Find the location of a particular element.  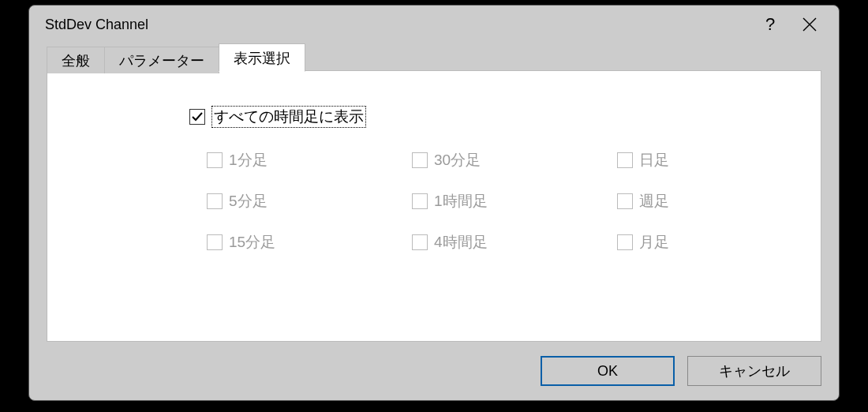

timeframe-h4-row: 4時間足 is located at coordinates (514, 242).